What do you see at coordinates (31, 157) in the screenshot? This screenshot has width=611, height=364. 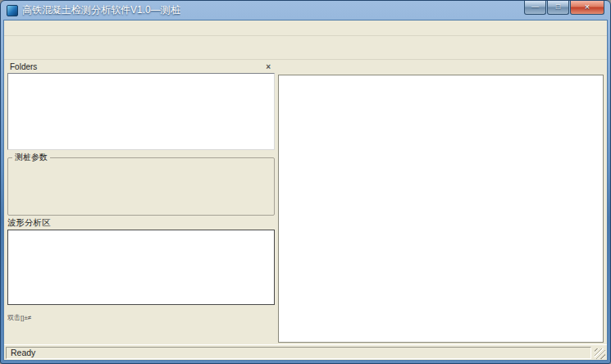 I see `pile-params-title: 测桩参数` at bounding box center [31, 157].